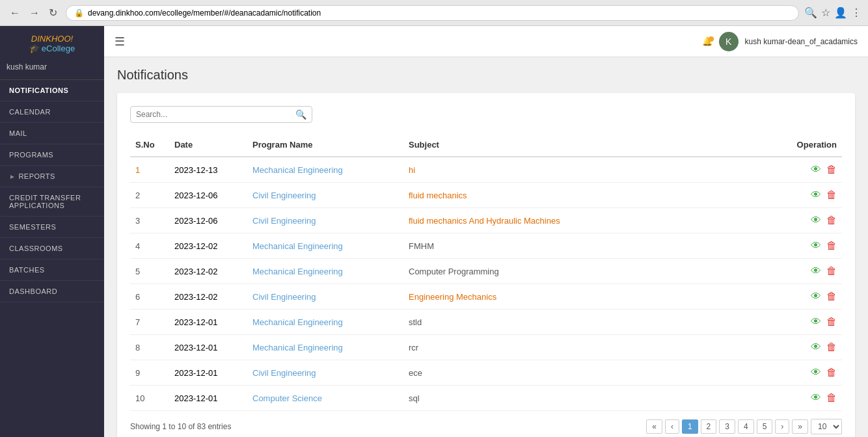 The height and width of the screenshot is (437, 868). What do you see at coordinates (216, 114) in the screenshot?
I see `search-input` at bounding box center [216, 114].